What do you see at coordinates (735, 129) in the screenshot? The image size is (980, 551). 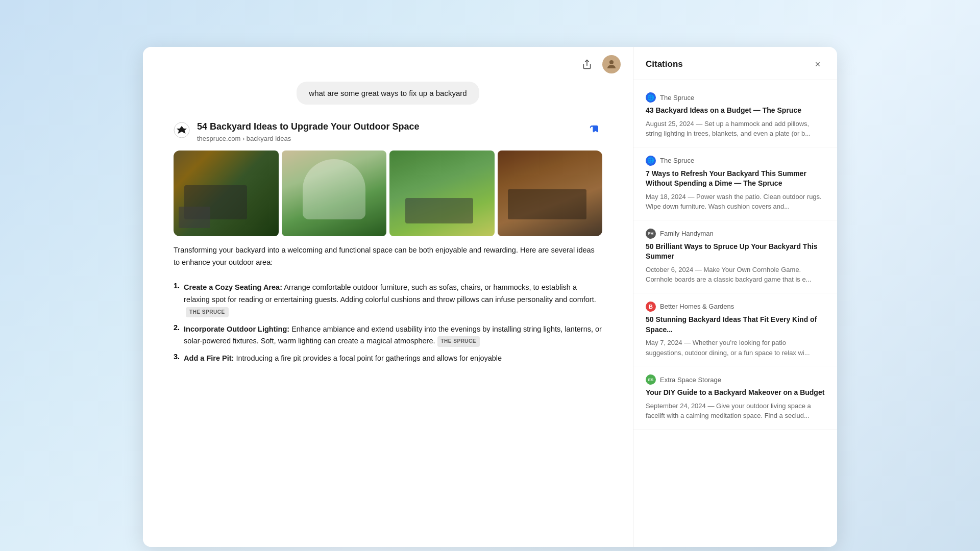 I see `citation-snippet-1: August 25, 2024 — Set up a hammock and a…` at bounding box center [735, 129].